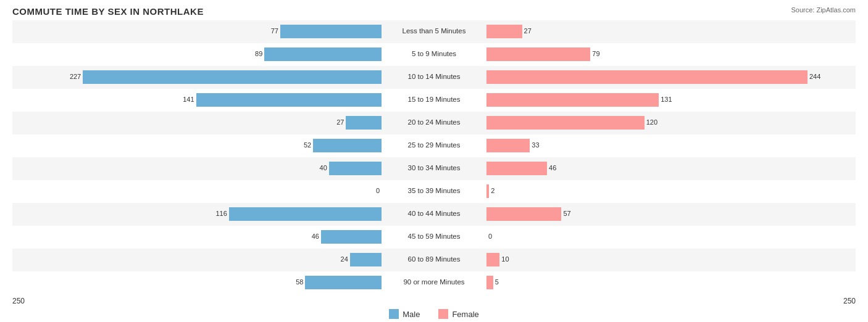  I want to click on chart-row: 0235 to 39 Minutes, so click(434, 191).